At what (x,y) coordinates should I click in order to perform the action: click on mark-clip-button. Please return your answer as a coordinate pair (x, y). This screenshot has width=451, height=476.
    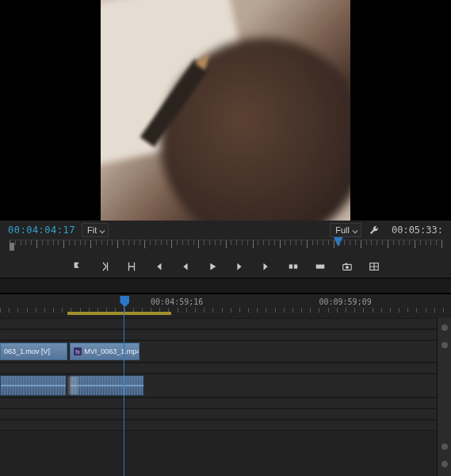
    Looking at the image, I should click on (132, 267).